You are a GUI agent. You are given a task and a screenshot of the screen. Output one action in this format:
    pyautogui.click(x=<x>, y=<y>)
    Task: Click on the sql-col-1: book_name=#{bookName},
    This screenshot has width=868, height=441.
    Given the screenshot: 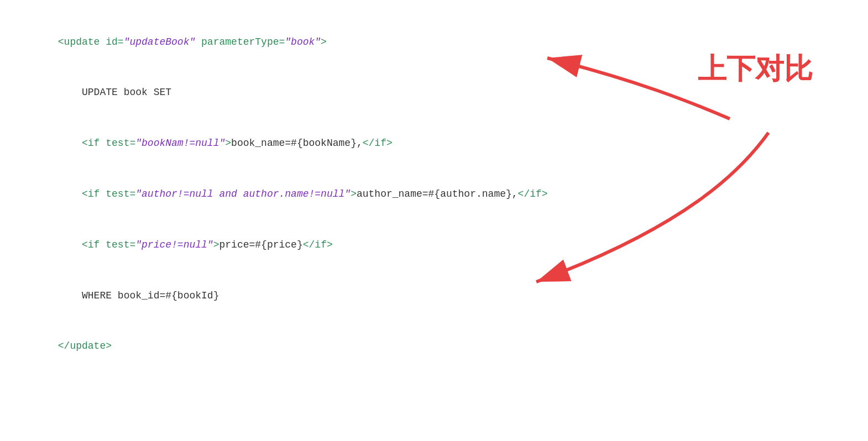 What is the action you would take?
    pyautogui.click(x=297, y=143)
    